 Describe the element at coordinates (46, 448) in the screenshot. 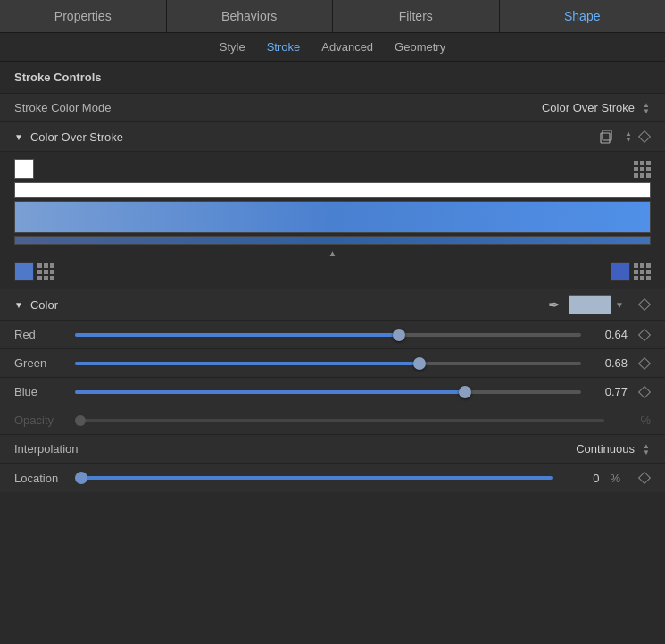

I see `interpolation-label: Interpolation` at that location.